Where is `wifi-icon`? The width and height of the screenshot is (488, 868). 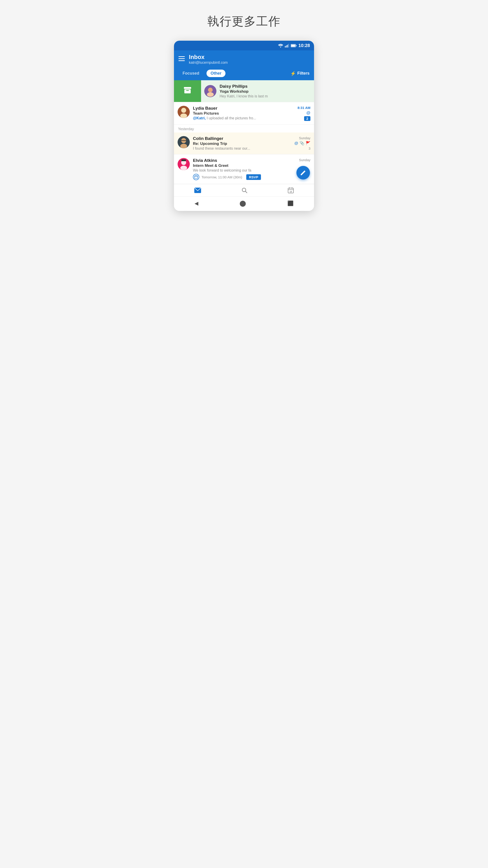 wifi-icon is located at coordinates (281, 46).